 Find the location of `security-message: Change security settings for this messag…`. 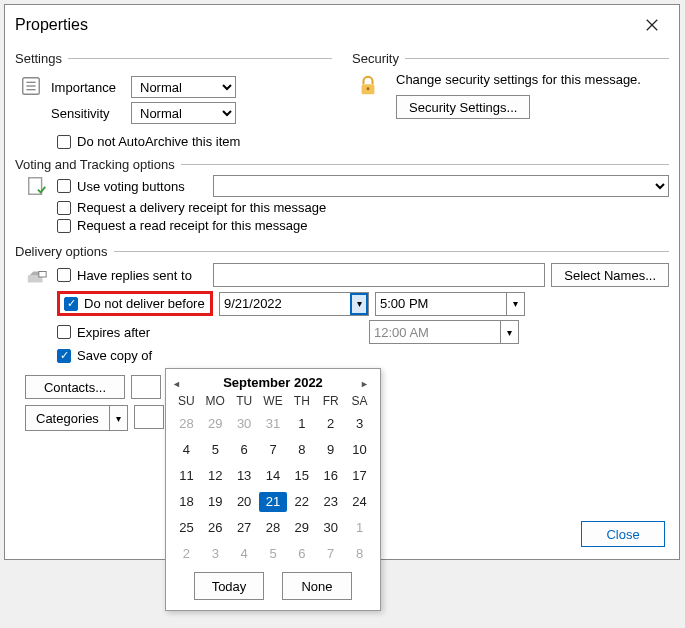

security-message: Change security settings for this messag… is located at coordinates (518, 80).